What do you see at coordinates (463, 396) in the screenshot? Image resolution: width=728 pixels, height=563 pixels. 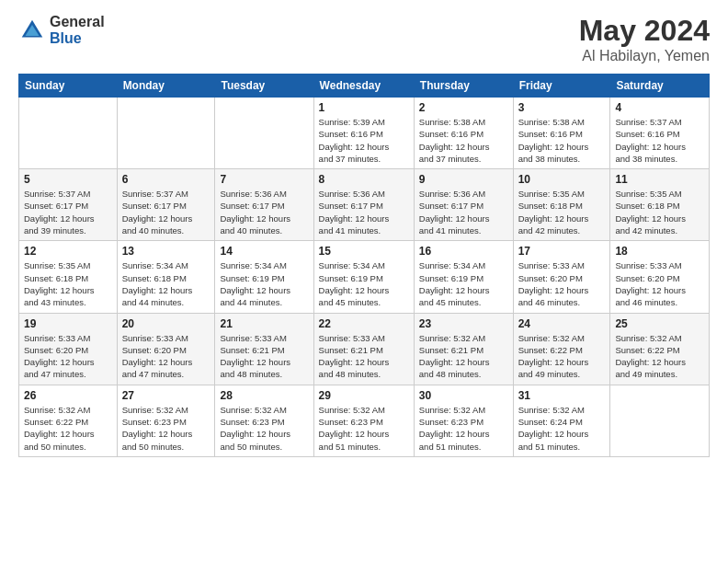 I see `day-number: 30` at bounding box center [463, 396].